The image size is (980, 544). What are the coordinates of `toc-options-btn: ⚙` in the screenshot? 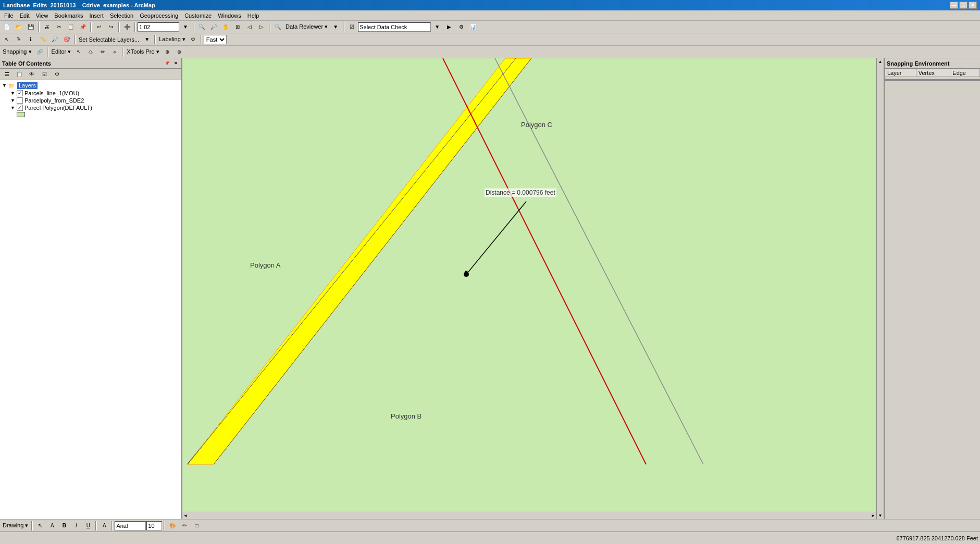 It's located at (57, 74).